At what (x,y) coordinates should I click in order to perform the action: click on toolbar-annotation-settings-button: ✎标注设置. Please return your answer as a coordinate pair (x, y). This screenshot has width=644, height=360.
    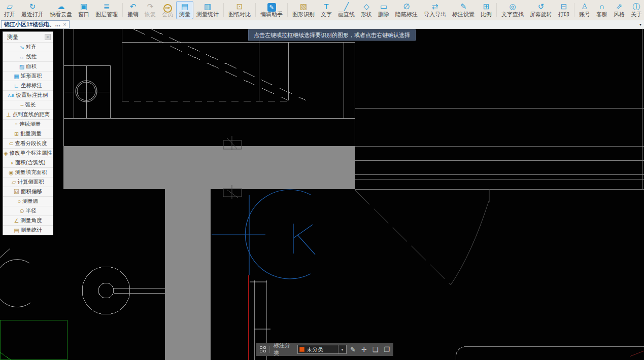
    Looking at the image, I should click on (463, 10).